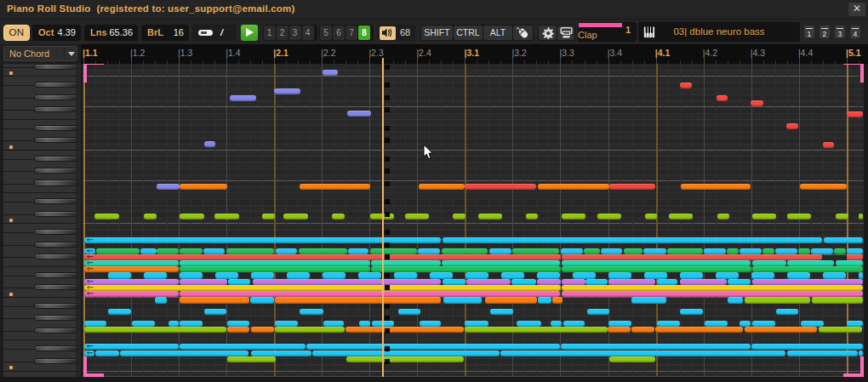  What do you see at coordinates (810, 32) in the screenshot?
I see `layout-button-1: 1` at bounding box center [810, 32].